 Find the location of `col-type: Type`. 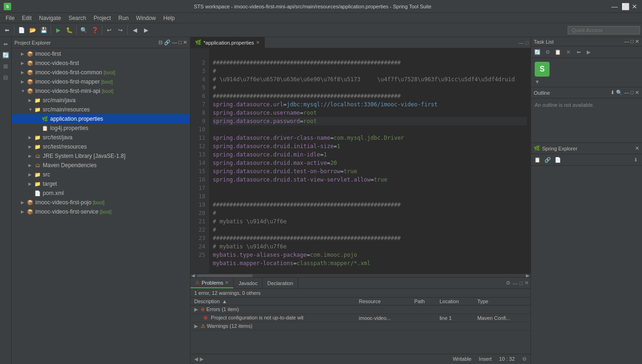

col-type: Type is located at coordinates (502, 302).